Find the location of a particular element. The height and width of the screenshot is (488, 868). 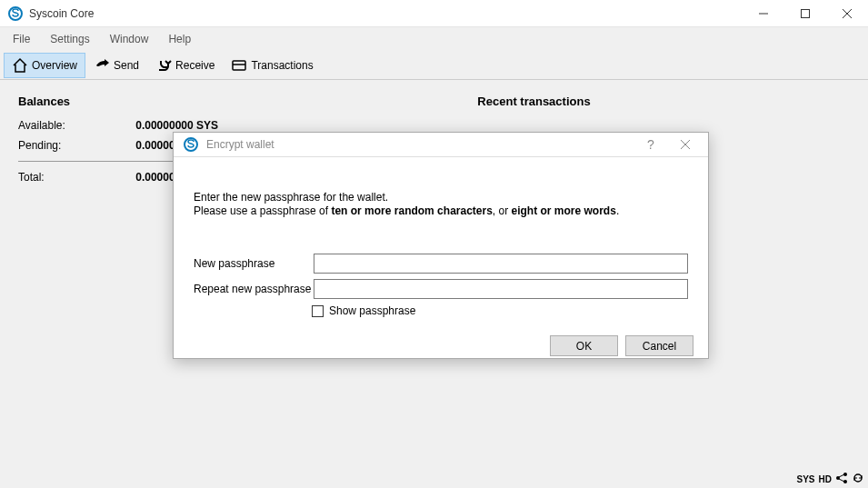

network-icon is located at coordinates (842, 479).